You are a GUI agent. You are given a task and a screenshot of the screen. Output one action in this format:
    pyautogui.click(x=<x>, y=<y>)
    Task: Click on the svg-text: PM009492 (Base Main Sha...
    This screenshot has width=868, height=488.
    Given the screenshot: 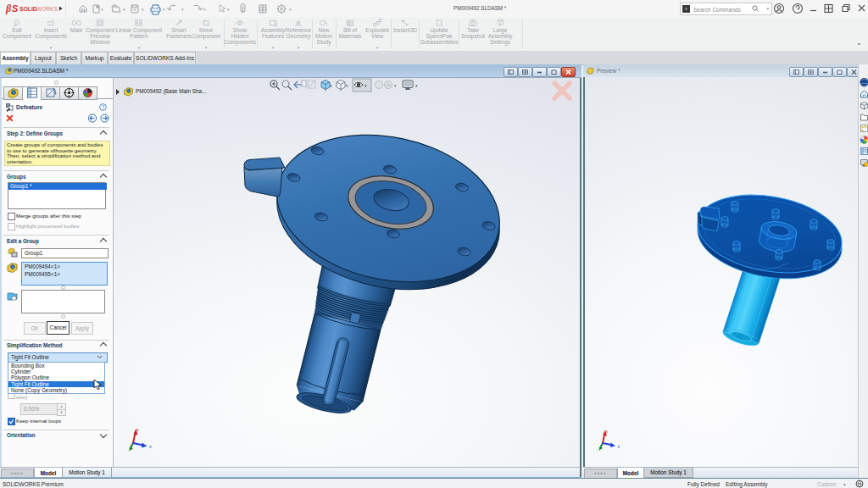 What is the action you would take?
    pyautogui.click(x=171, y=92)
    